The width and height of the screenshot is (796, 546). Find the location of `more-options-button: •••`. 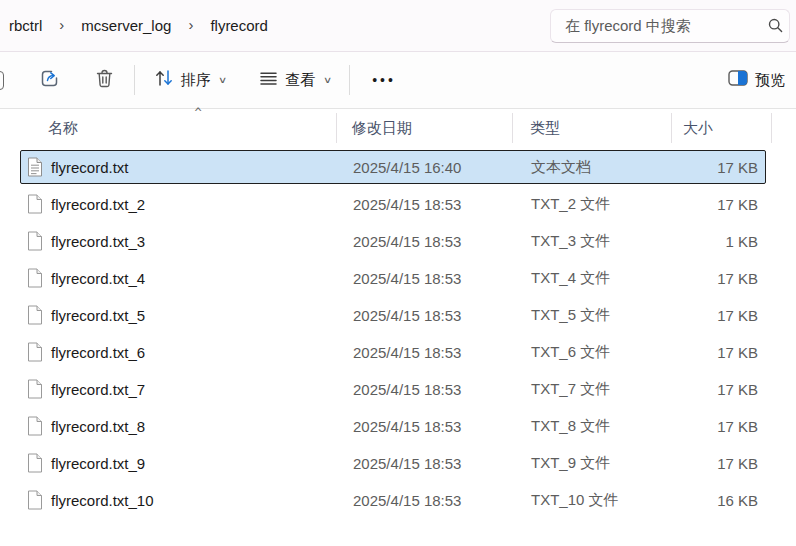

more-options-button: ••• is located at coordinates (384, 80).